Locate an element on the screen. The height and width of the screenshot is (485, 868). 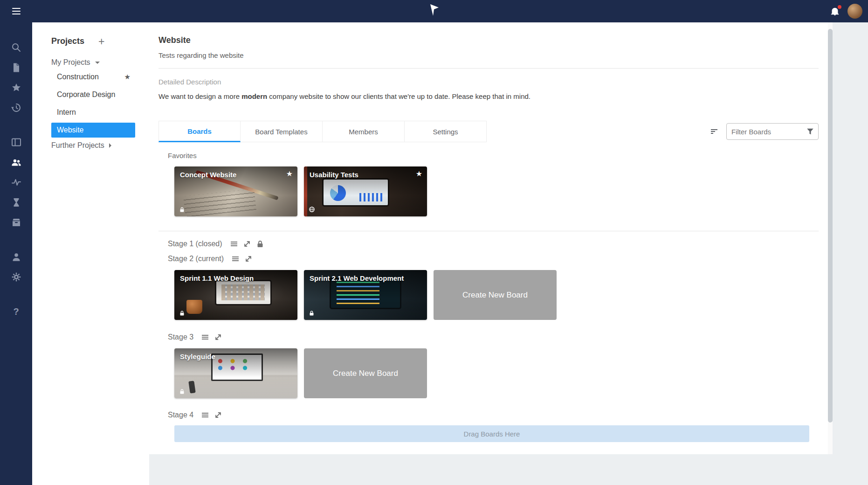
project-item-construction: Construction ★ is located at coordinates (93, 77).